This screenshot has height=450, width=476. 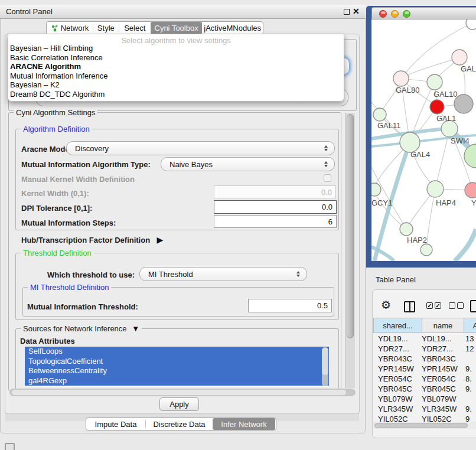 I want to click on algorithm-dropdown: Select algorithm to view settings Bayesi…, so click(x=176, y=68).